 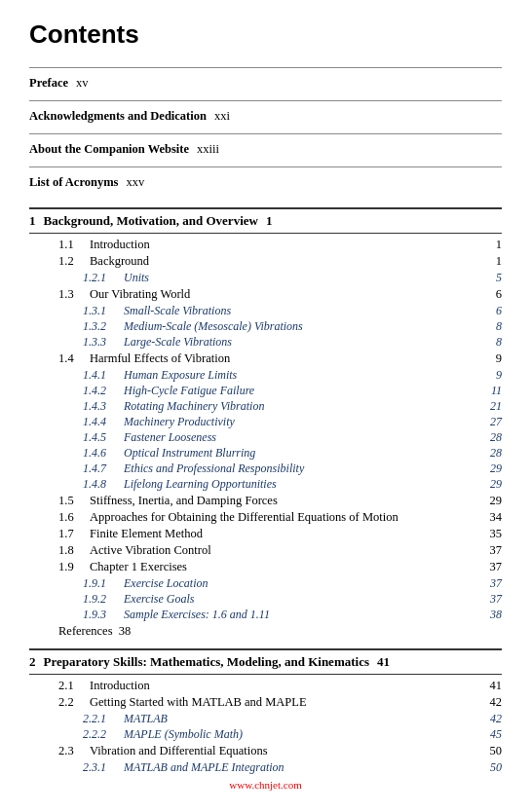 What do you see at coordinates (265, 615) in the screenshot?
I see `subsection: 1.9.3Sample Exercises: 1.6 and 1.1138` at bounding box center [265, 615].